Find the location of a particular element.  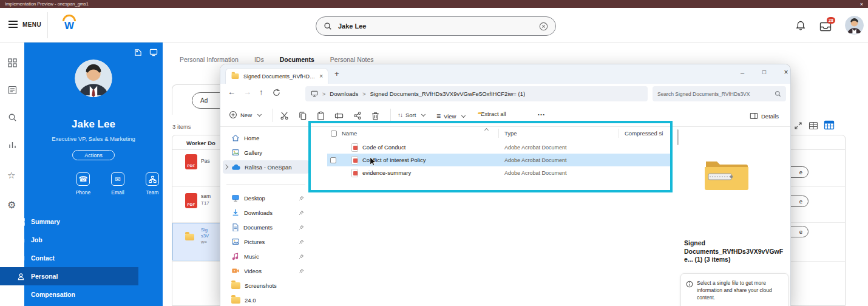

sidebar-item-summary: Summary is located at coordinates (69, 222).